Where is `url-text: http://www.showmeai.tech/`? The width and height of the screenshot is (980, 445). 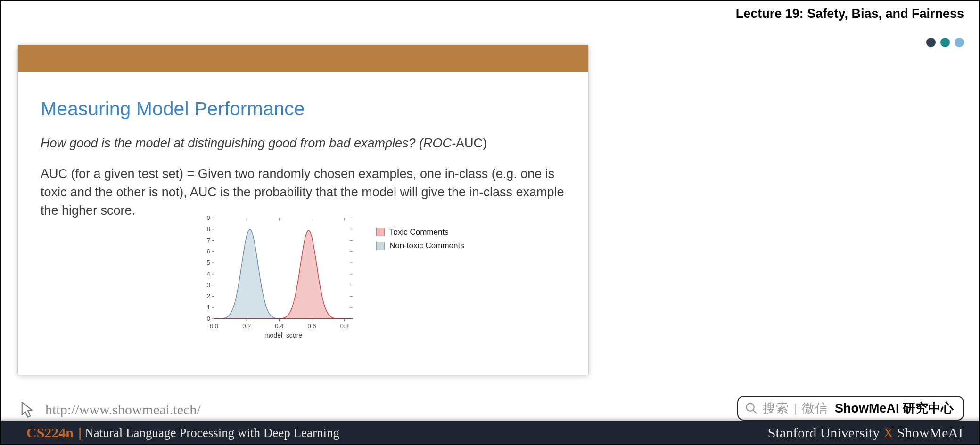
url-text: http://www.showmeai.tech/ is located at coordinates (123, 410).